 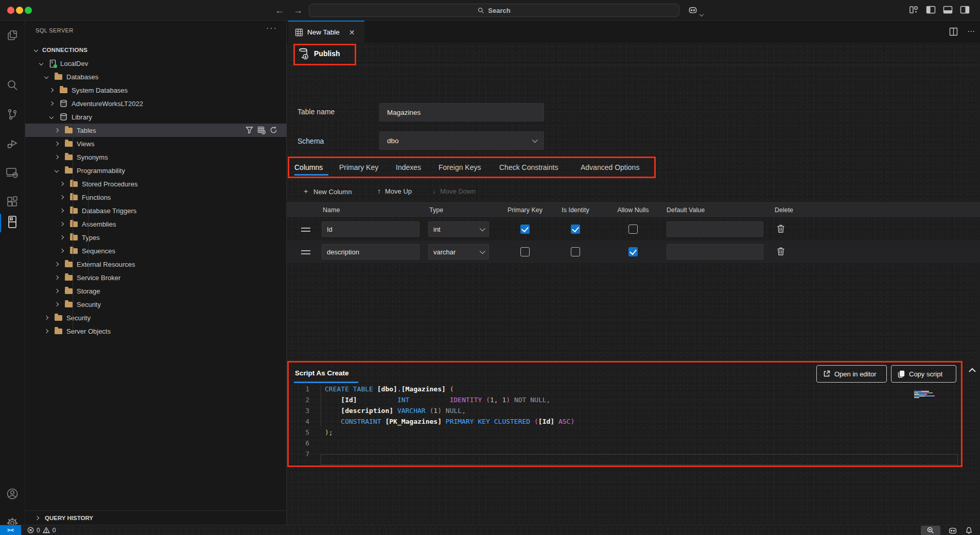 I want to click on filter-icon, so click(x=249, y=130).